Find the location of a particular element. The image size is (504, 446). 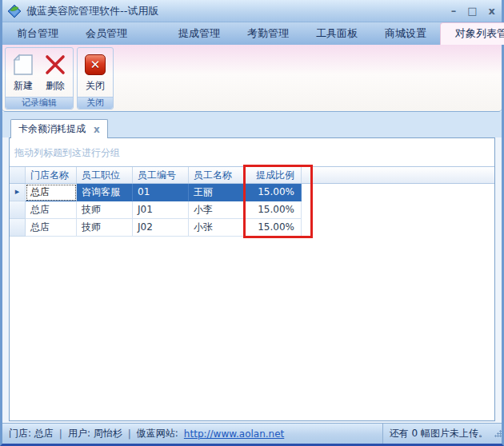

document-tab-card-balance-commission: 卡余额消耗提成 x is located at coordinates (59, 129).